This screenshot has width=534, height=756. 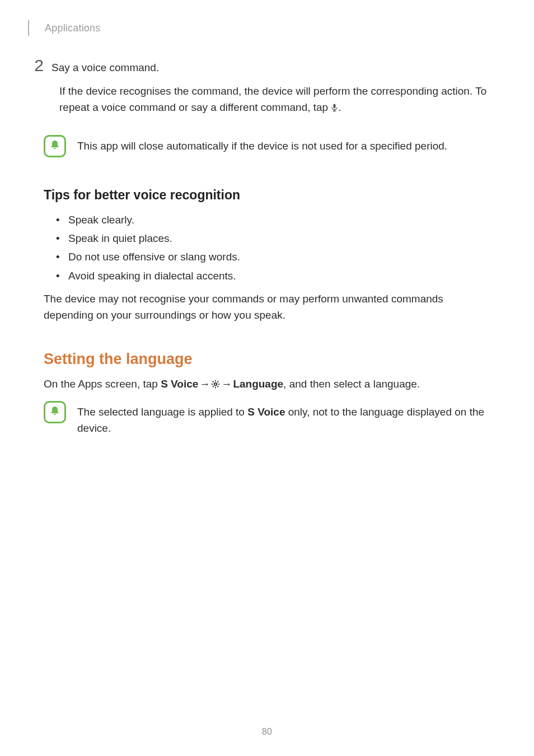 What do you see at coordinates (339, 108) in the screenshot?
I see `step-body-line2-post: .` at bounding box center [339, 108].